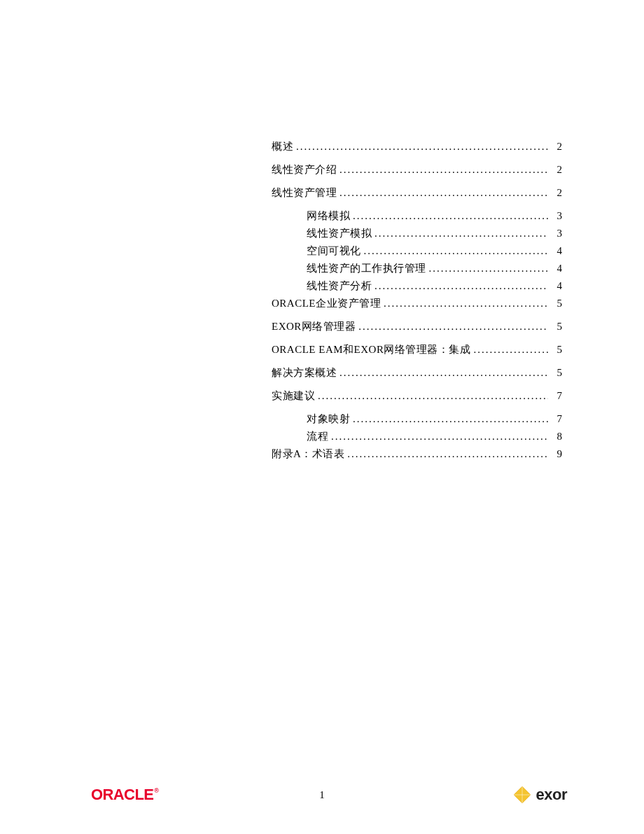 The height and width of the screenshot is (834, 644). I want to click on exor-logo: exor, so click(540, 795).